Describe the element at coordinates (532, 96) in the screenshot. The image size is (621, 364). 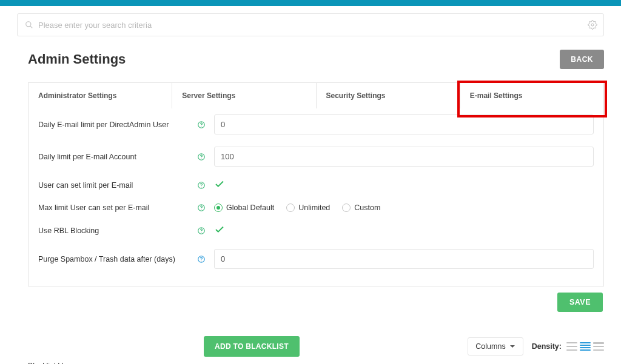
I see `tab-email-settings: E-mail Settings` at that location.